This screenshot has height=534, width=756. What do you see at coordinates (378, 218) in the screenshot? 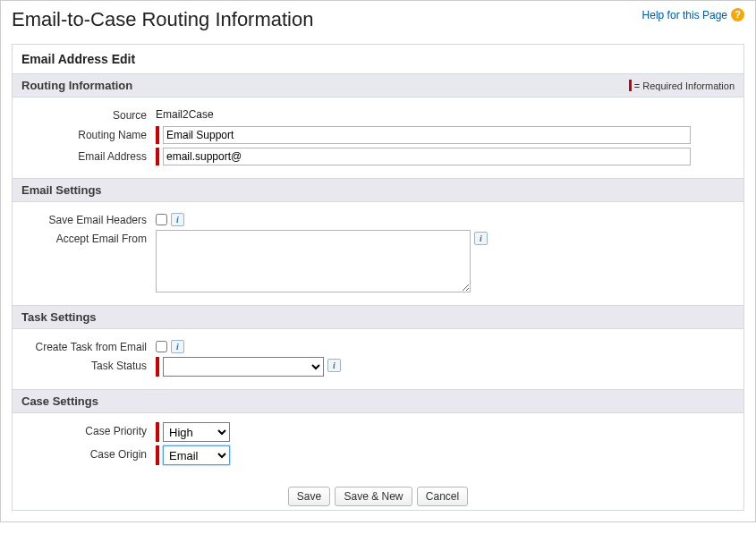
I see `row-save-headers: Save Email Headers i` at bounding box center [378, 218].